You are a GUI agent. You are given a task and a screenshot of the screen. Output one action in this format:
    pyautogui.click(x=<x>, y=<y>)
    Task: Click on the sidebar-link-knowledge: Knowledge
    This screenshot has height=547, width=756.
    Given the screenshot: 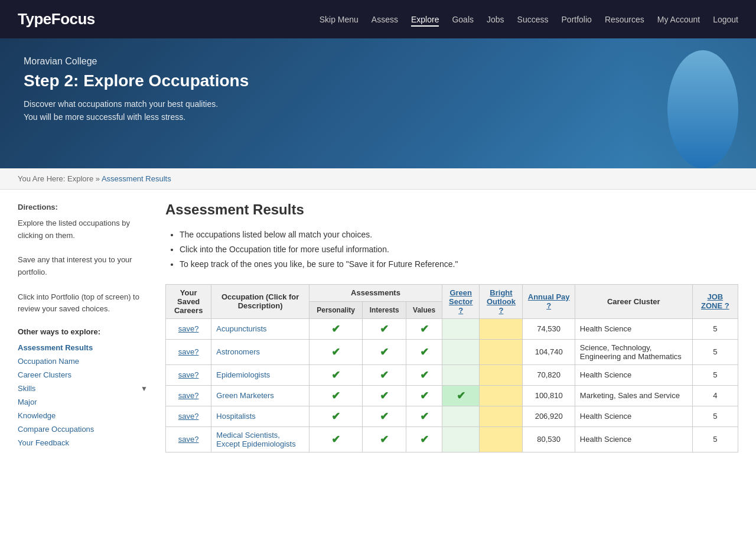 What is the action you would take?
    pyautogui.click(x=37, y=416)
    